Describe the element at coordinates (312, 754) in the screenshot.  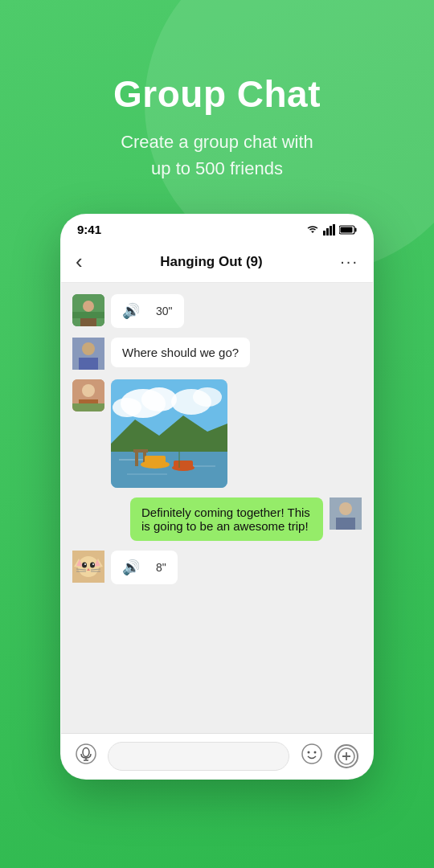
I see `emoji-icon` at that location.